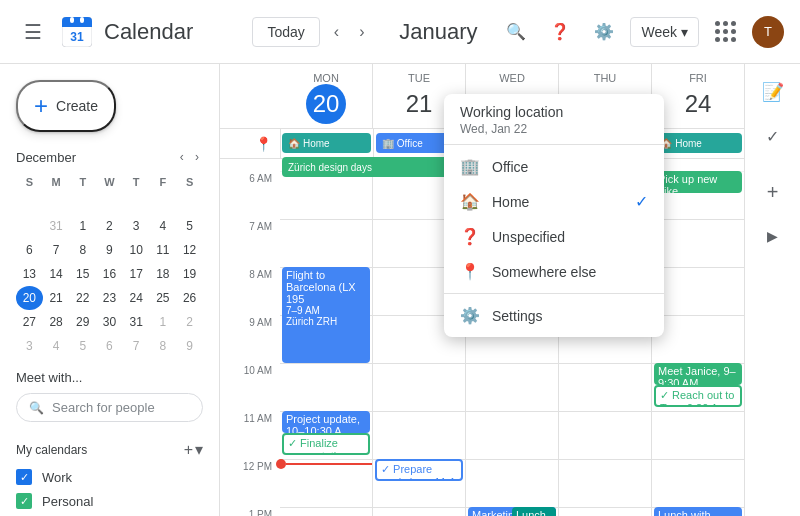 The width and height of the screenshot is (800, 516). What do you see at coordinates (400, 32) in the screenshot?
I see `app-header: ☰ 31 Calendar Today ‹ › January 🔍 ❓ ⚙️ W…` at bounding box center [400, 32].